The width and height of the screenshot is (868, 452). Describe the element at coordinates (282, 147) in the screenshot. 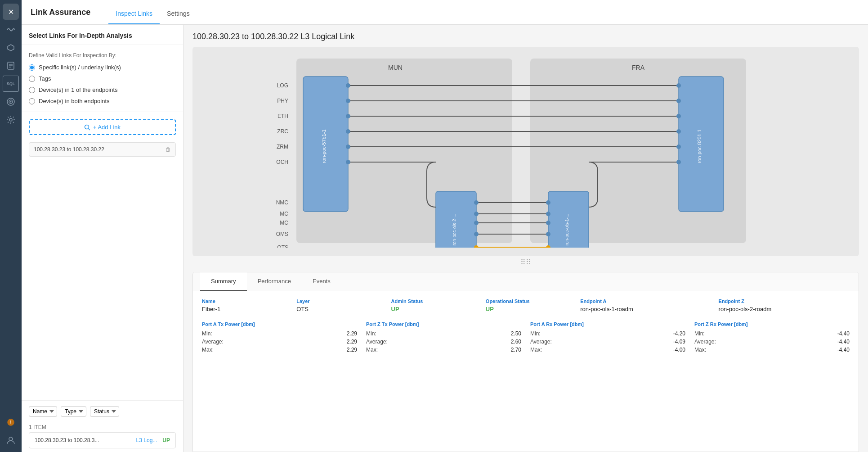

I see `svg-text: ZRM` at that location.